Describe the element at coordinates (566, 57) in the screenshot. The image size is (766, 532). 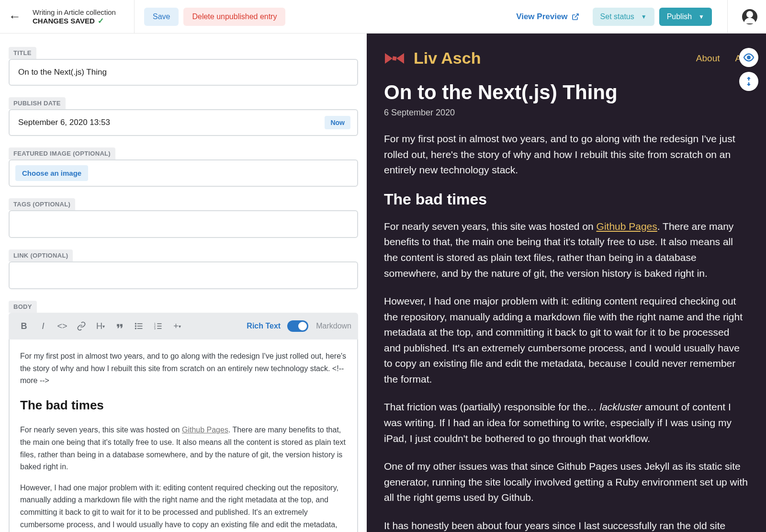
I see `preview-site-header: Liv Asch About Arc` at that location.